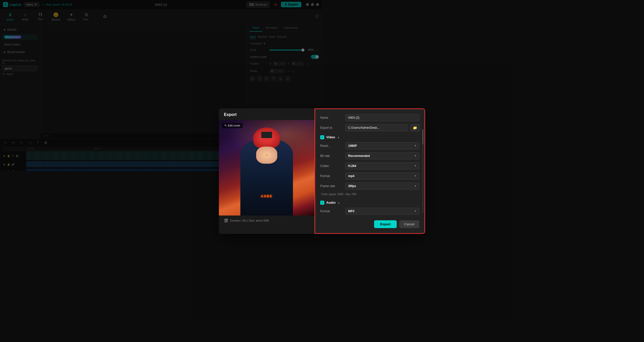 The image size is (644, 342). Describe the element at coordinates (321, 128) in the screenshot. I see `export-to-label: Export to` at that location.